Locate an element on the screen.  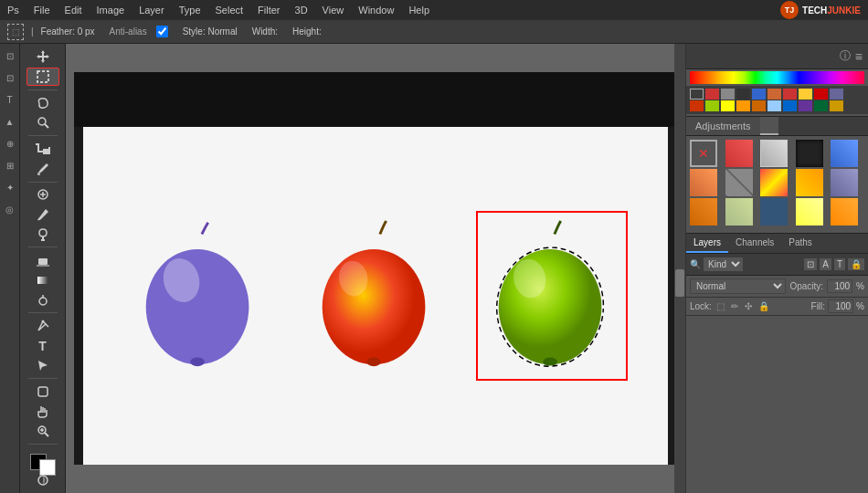
panel-toggle-7: ✦ is located at coordinates (10, 187).